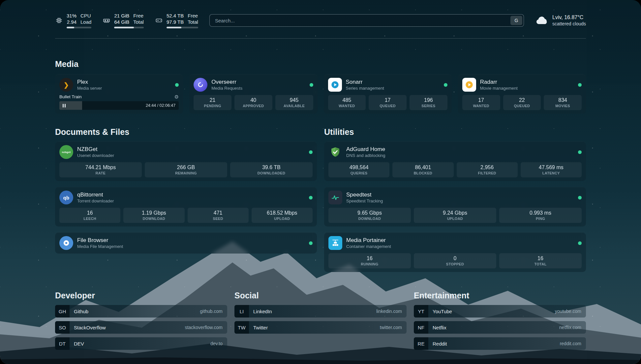 This screenshot has height=364, width=641. I want to click on search-bar: G, so click(367, 20).